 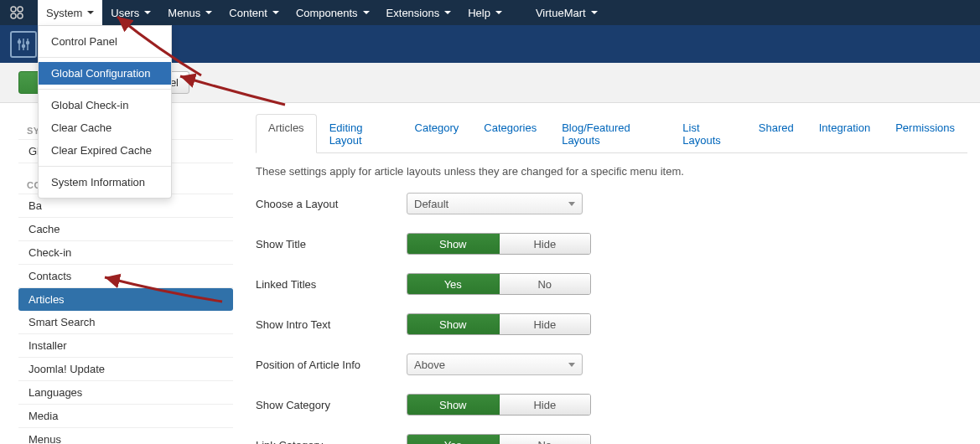 What do you see at coordinates (926, 134) in the screenshot?
I see `tab-permissions: Permissions` at bounding box center [926, 134].